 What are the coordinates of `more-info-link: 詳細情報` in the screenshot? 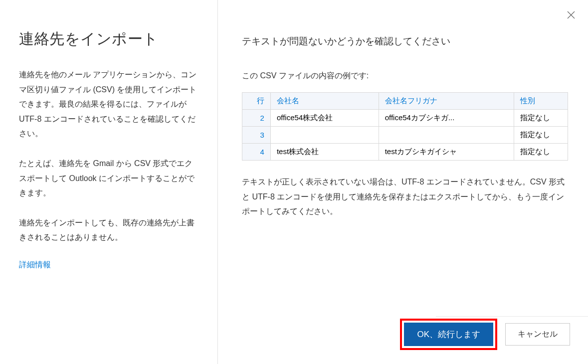 It's located at (35, 264).